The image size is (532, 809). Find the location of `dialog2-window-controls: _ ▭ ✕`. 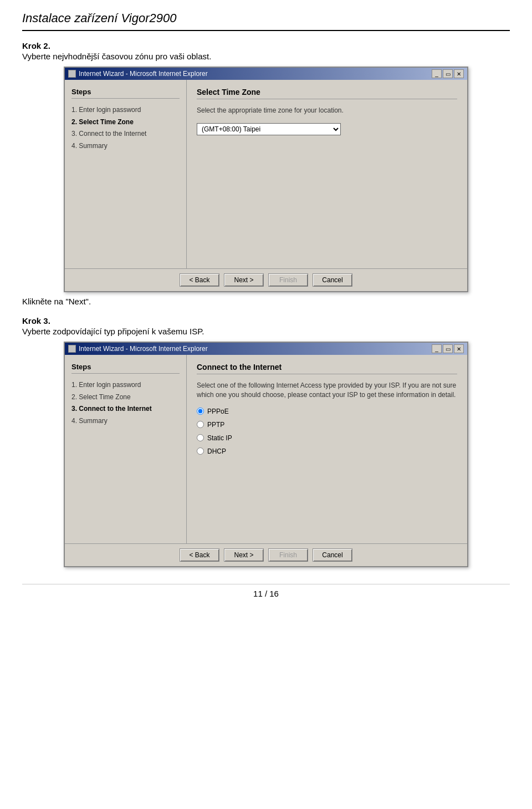

dialog2-window-controls: _ ▭ ✕ is located at coordinates (448, 349).